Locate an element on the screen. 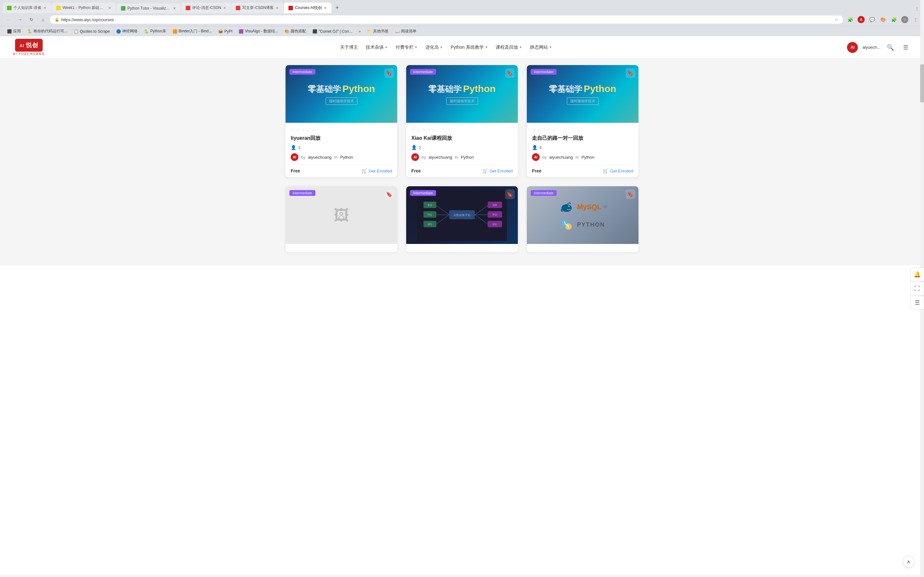  author-name-1: aiyuechuang is located at coordinates (320, 157).